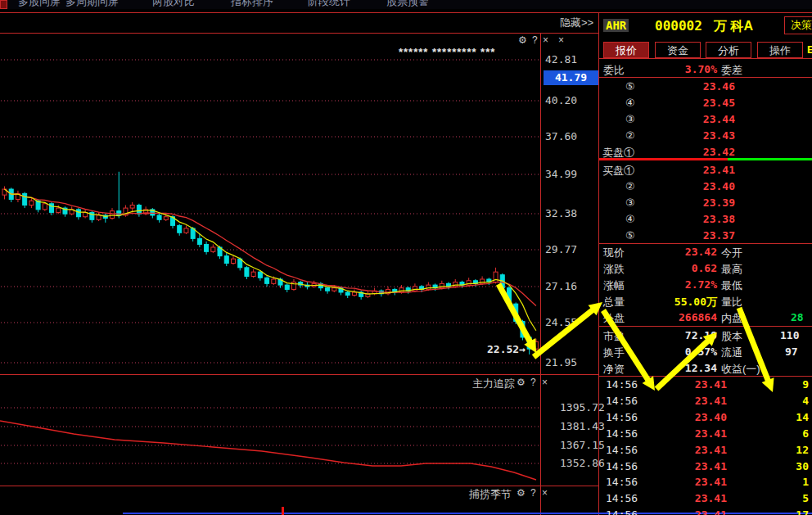 Image resolution: width=812 pixels, height=515 pixels. What do you see at coordinates (789, 418) in the screenshot?
I see `tick-volume: 14` at bounding box center [789, 418].